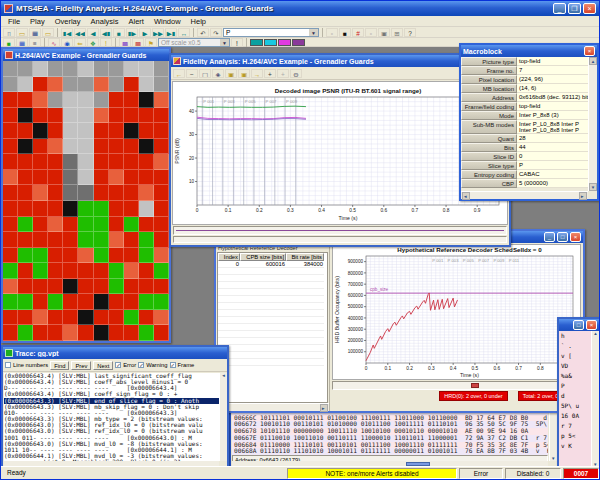 The image size is (600, 480). What do you see at coordinates (22, 32) in the screenshot?
I see `open-file-button: ▭` at bounding box center [22, 32].